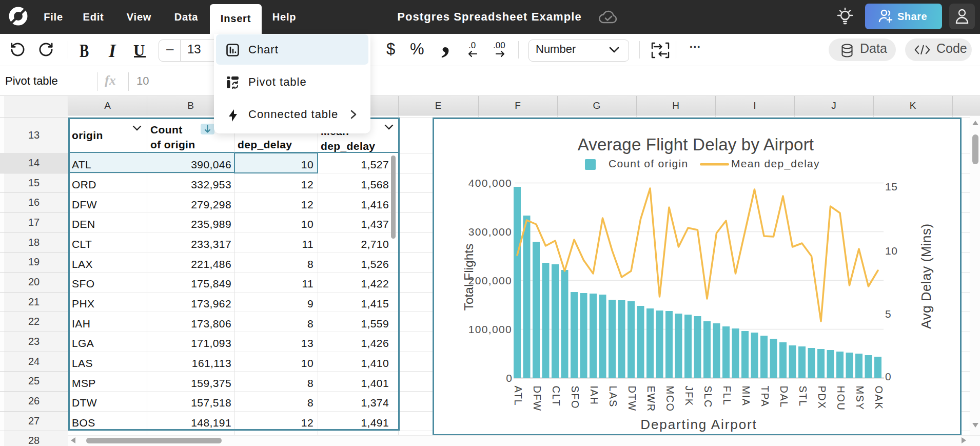  Describe the element at coordinates (776, 164) in the screenshot. I see `svg-text: Mean dep_delay` at that location.